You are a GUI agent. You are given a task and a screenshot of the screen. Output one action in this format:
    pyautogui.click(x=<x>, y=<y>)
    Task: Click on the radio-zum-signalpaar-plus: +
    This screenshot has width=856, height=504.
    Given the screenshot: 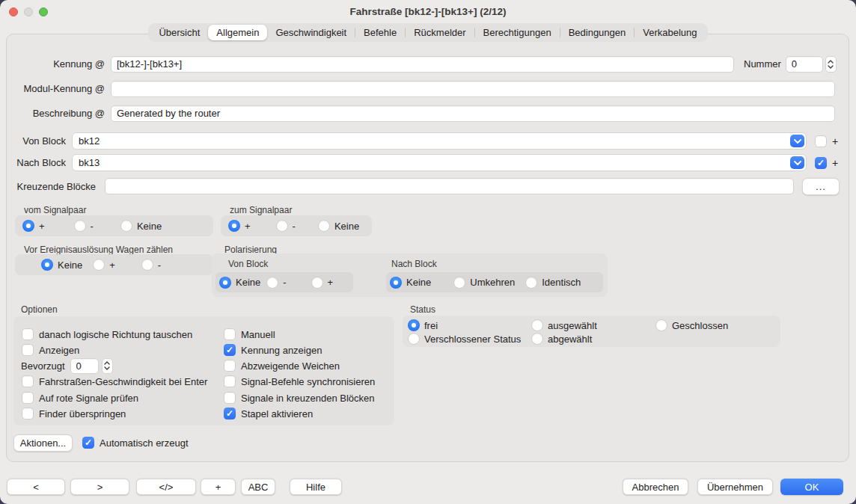 What is the action you would take?
    pyautogui.click(x=239, y=226)
    